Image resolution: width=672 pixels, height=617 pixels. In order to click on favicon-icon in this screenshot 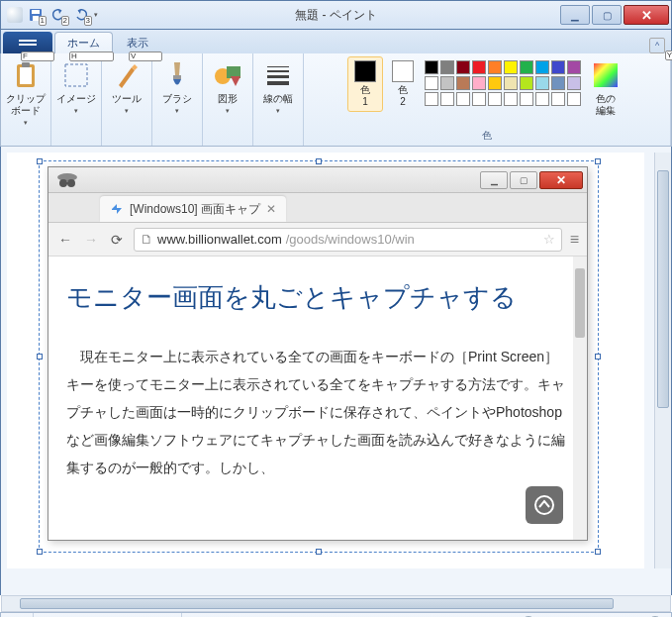, I will do `click(117, 209)`.